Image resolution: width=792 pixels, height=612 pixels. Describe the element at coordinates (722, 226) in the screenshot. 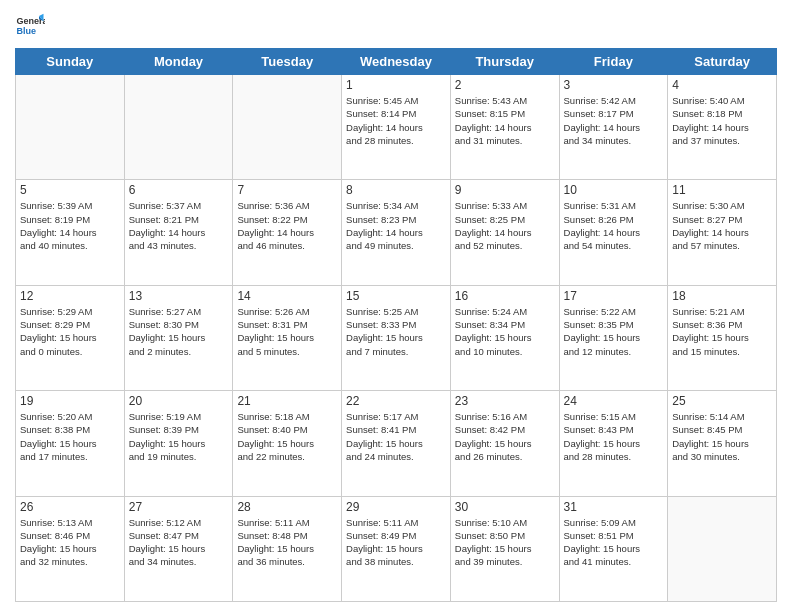

I see `day-info: Sunrise: 5:30 AMSunset: 8:27 PMDaylight:…` at that location.